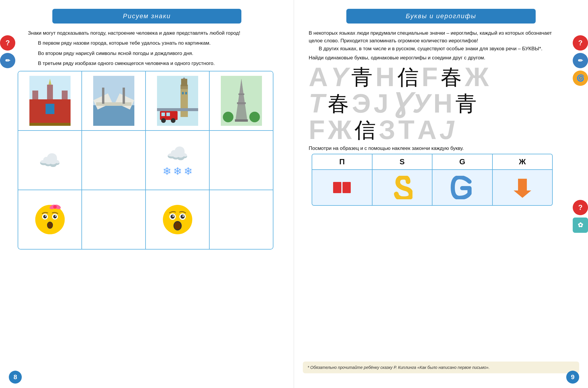 This screenshot has height=388, width=588. Describe the element at coordinates (466, 103) in the screenshot. I see `chinese-qing-2: 青` at that location.